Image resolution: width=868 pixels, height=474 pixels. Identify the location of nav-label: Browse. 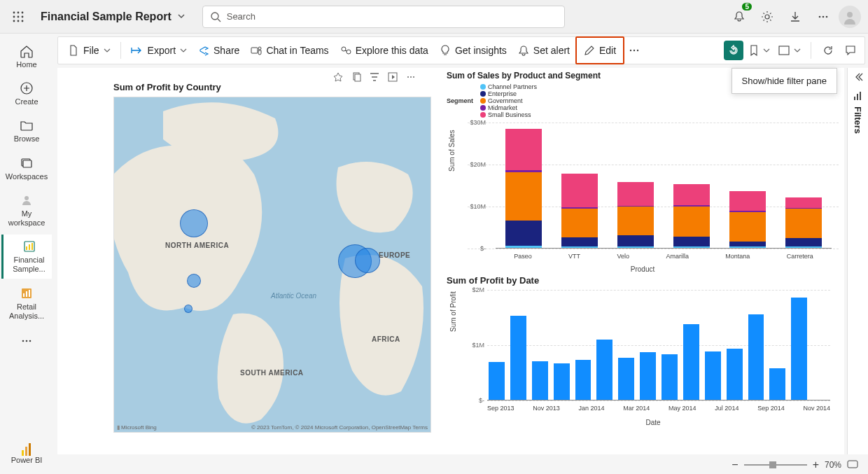
(27, 139).